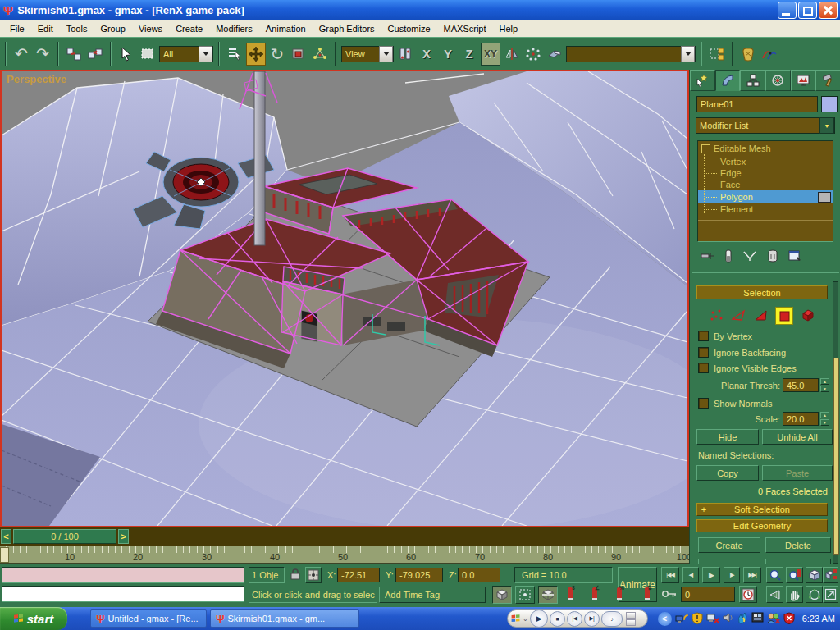  I want to click on element-subobject-icon, so click(808, 317).